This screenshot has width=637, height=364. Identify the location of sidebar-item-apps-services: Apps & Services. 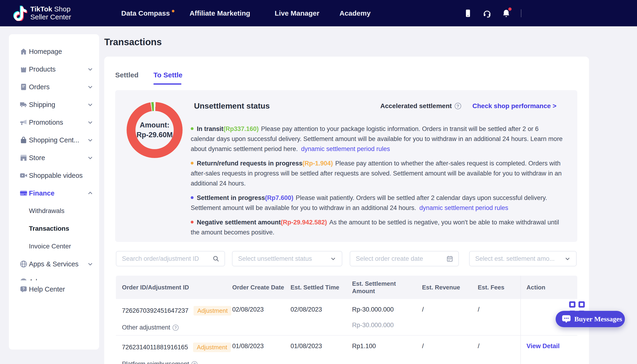
(54, 264).